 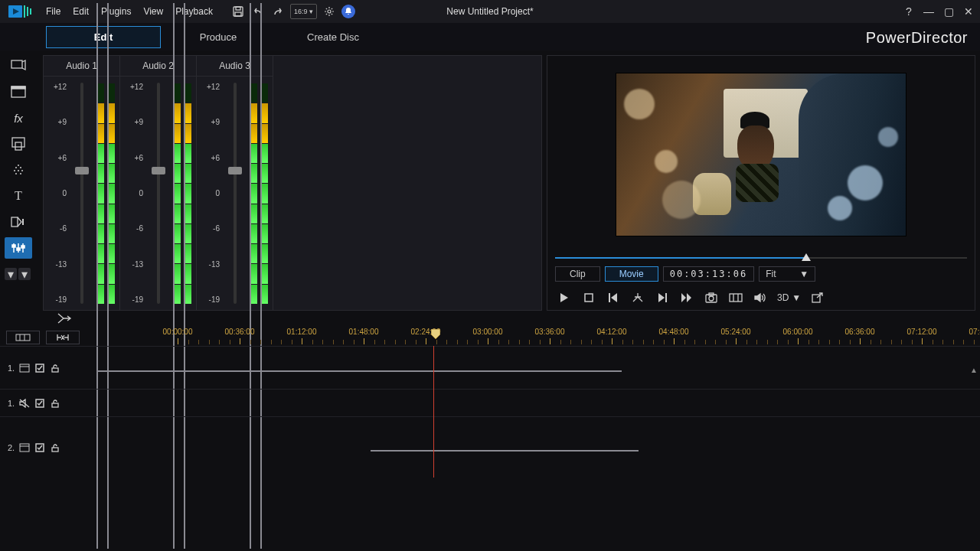 What do you see at coordinates (333, 37) in the screenshot?
I see `mode-create-disc: Create Disc` at bounding box center [333, 37].